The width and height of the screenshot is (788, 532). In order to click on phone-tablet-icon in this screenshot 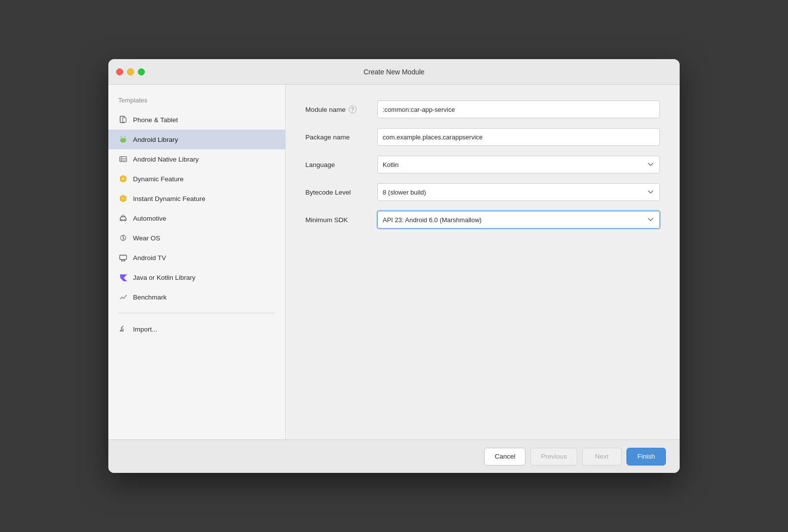, I will do `click(123, 120)`.